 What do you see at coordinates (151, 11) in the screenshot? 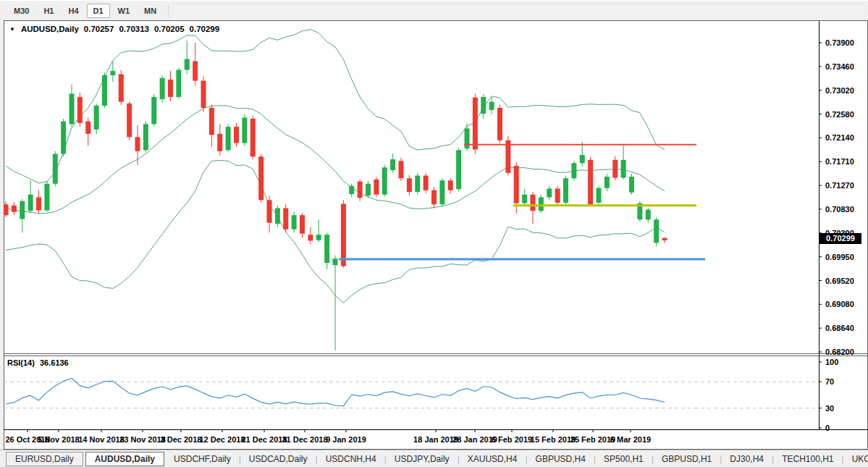
I see `timeframe-button-mn: MN` at bounding box center [151, 11].